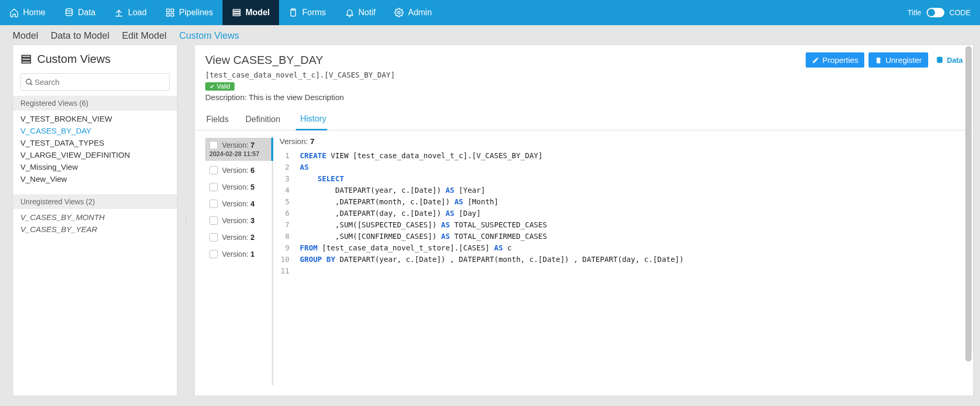 The image size is (980, 406). What do you see at coordinates (239, 237) in the screenshot?
I see `version-item: Version: 2` at bounding box center [239, 237].